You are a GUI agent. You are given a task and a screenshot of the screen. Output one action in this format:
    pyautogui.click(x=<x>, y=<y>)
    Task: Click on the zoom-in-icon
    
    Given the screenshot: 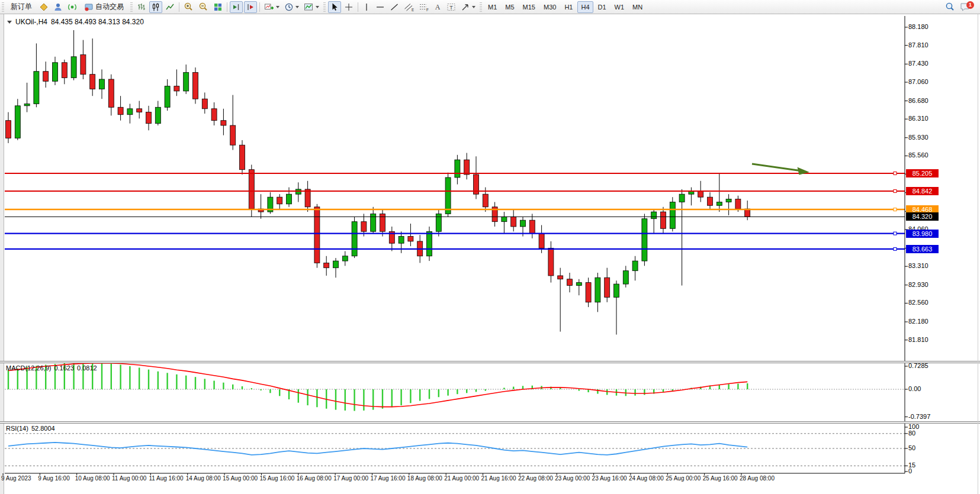 What is the action you would take?
    pyautogui.click(x=188, y=7)
    